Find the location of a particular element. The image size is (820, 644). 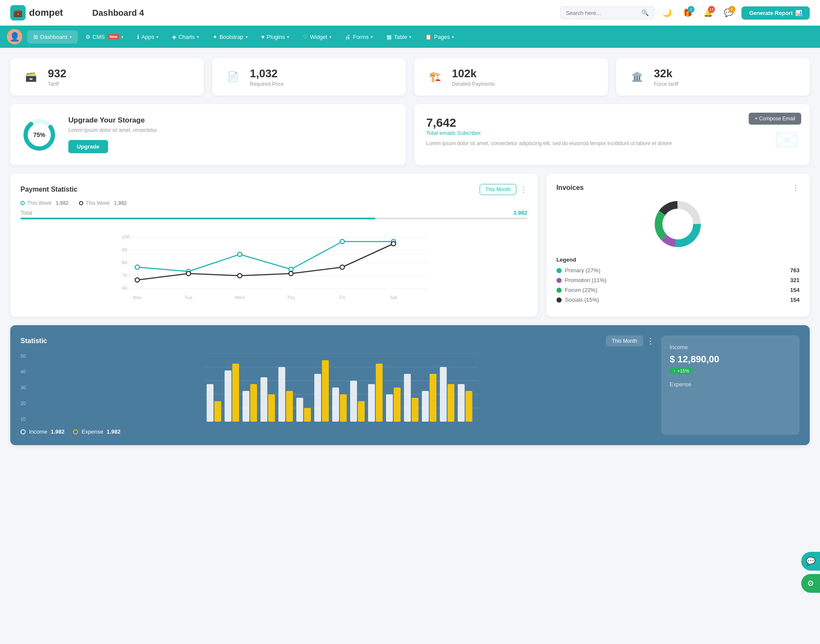

gift-icon-btn: 🎁 2 is located at coordinates (688, 13).